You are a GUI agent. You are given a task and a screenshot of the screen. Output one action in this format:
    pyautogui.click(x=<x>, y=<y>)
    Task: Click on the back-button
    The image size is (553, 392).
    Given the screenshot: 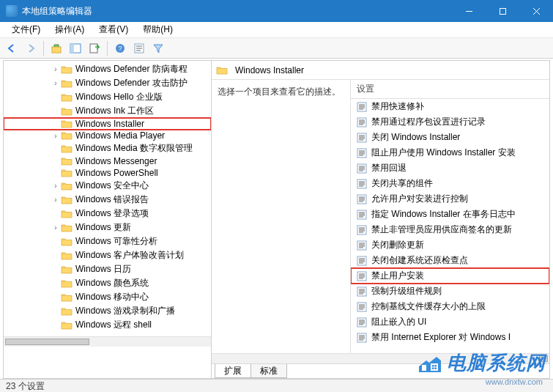 What is the action you would take?
    pyautogui.click(x=12, y=48)
    